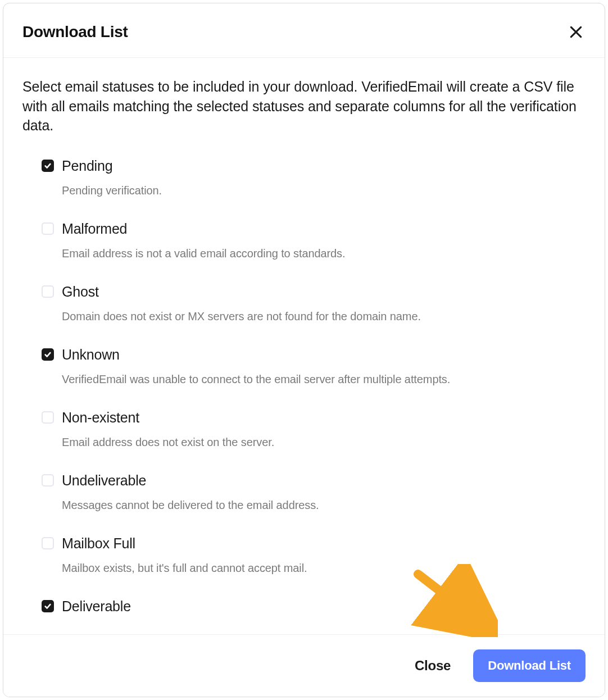  I want to click on status-row: Undeliverable, so click(314, 481).